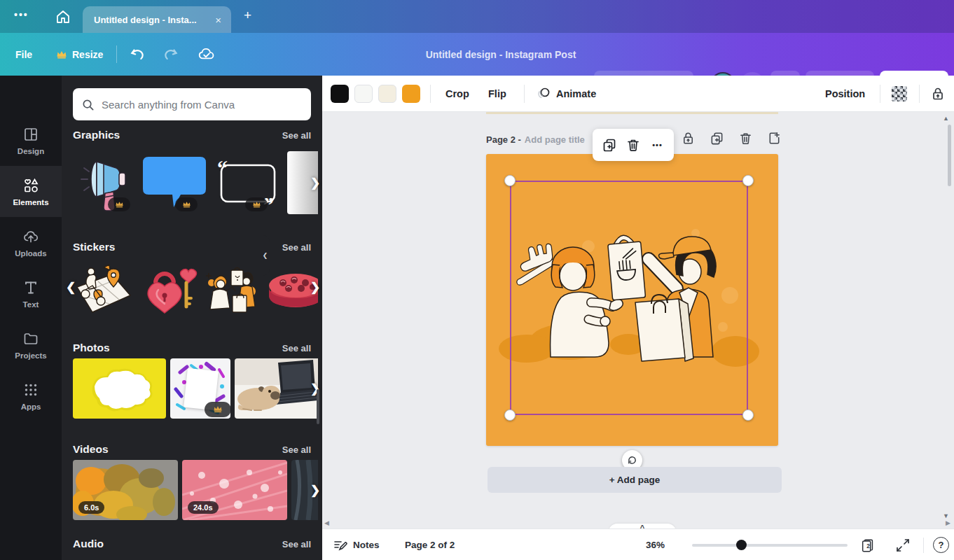  I want to click on stickers-see-all: See all, so click(297, 248).